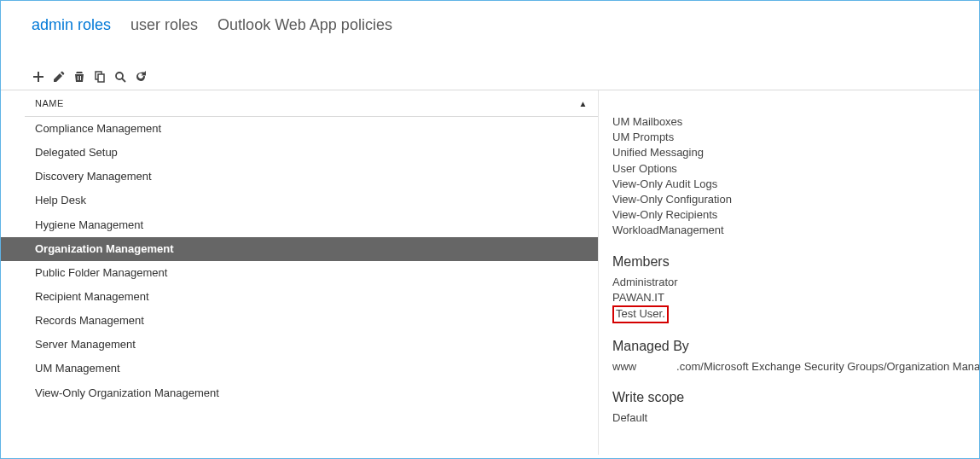 The height and width of the screenshot is (459, 980). Describe the element at coordinates (49, 103) in the screenshot. I see `column-header-label: NAME` at that location.